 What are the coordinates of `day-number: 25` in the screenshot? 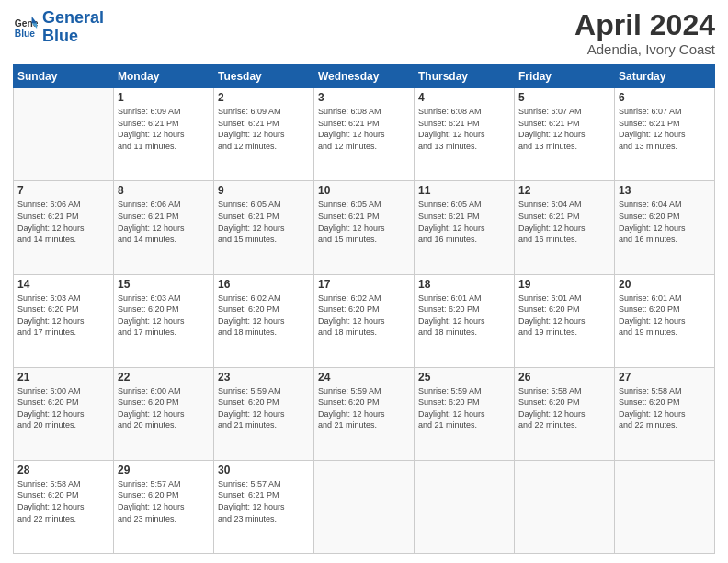 It's located at (464, 377).